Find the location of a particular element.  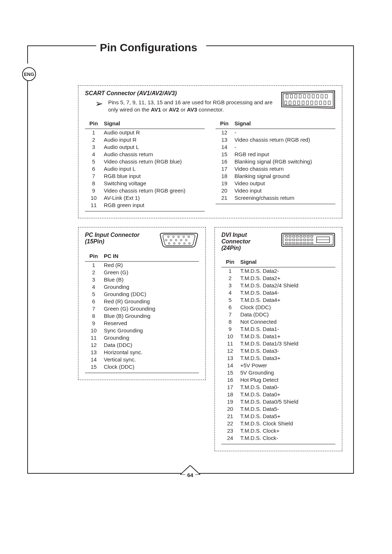

pin-cell: 2 is located at coordinates (94, 140).